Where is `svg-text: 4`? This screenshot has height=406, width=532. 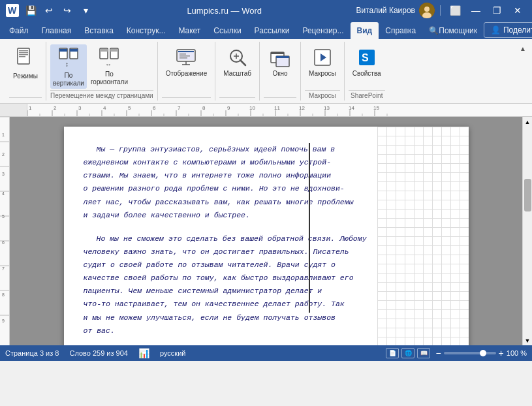
svg-text: 4 is located at coordinates (104, 108).